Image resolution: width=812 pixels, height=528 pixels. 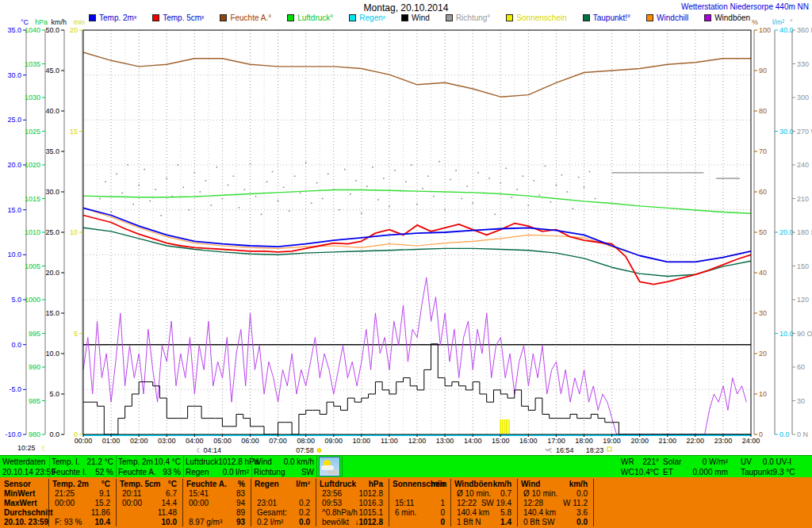 What do you see at coordinates (214, 522) in the screenshot?
I see `table-cell-value: 93` at bounding box center [214, 522].